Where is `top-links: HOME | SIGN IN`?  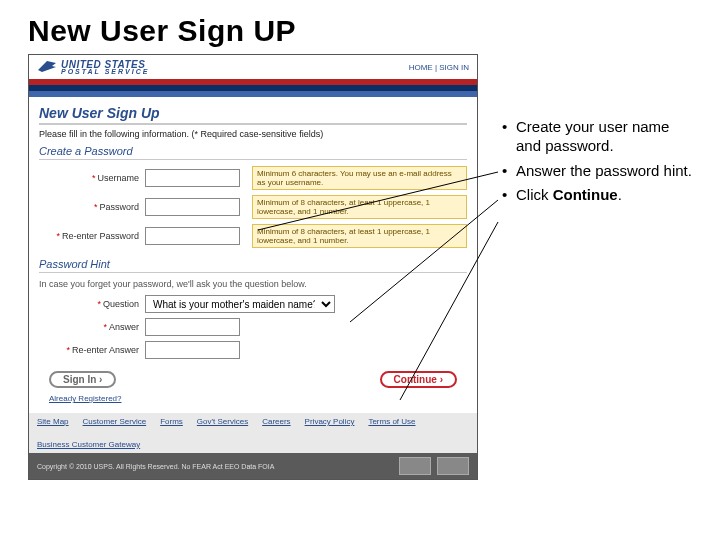 top-links: HOME | SIGN IN is located at coordinates (439, 68).